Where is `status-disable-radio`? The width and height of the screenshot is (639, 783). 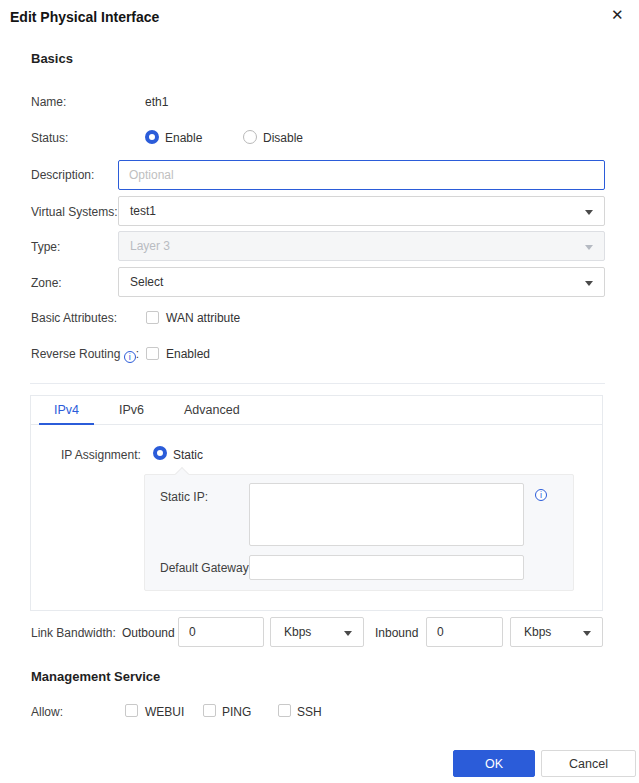 status-disable-radio is located at coordinates (250, 137).